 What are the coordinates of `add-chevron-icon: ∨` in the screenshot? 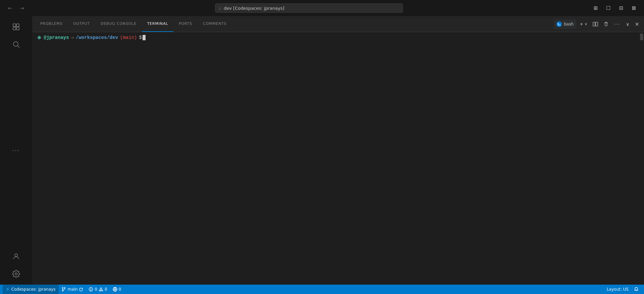 It's located at (586, 24).